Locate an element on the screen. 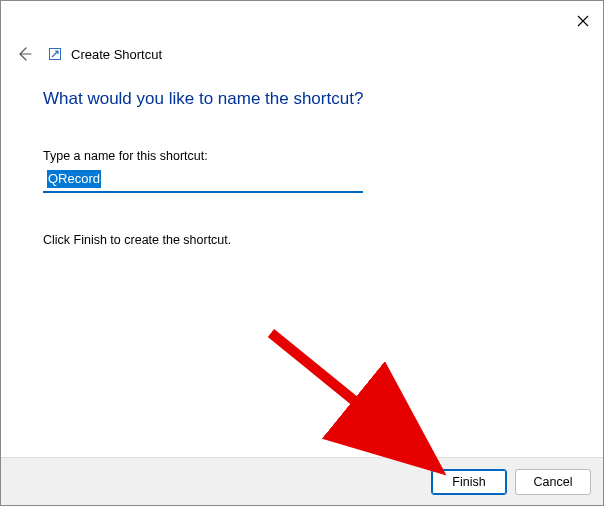  header-row: Create Shortcut is located at coordinates (302, 52).